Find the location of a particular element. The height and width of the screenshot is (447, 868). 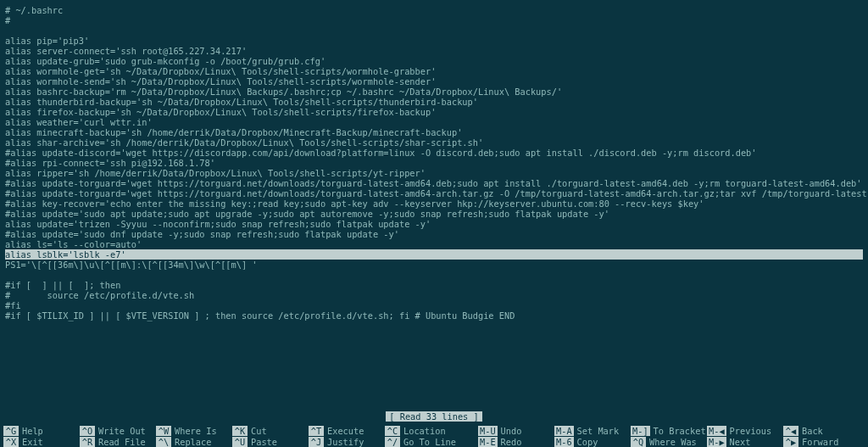

shortcut-label: Previous is located at coordinates (751, 431).